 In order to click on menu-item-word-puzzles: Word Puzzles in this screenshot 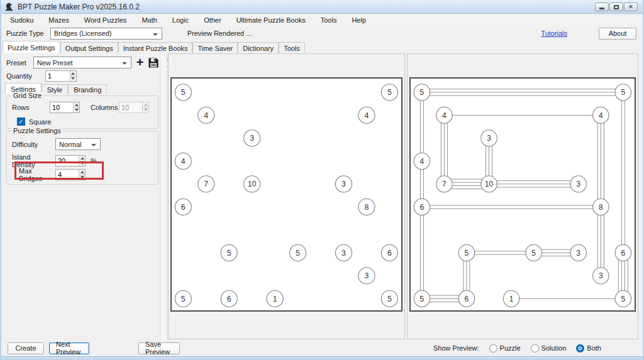, I will do `click(106, 20)`.